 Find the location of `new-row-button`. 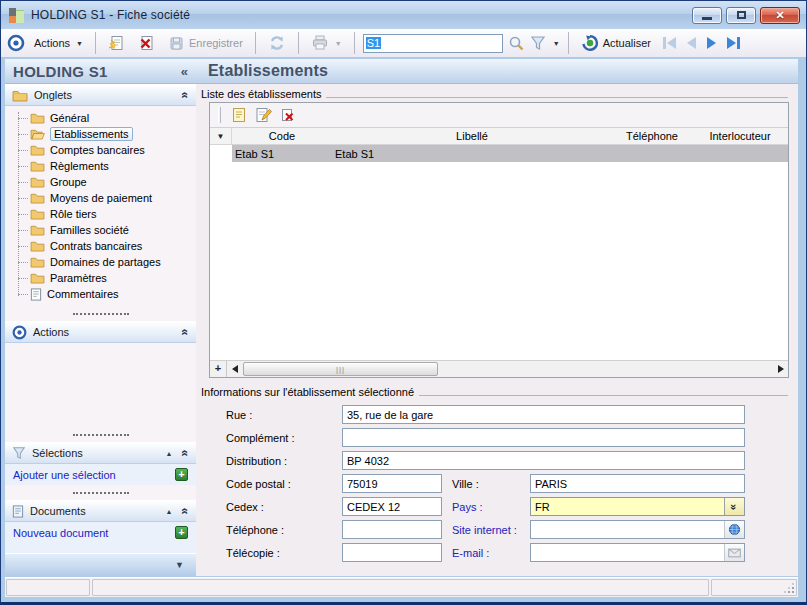

new-row-button is located at coordinates (239, 115).